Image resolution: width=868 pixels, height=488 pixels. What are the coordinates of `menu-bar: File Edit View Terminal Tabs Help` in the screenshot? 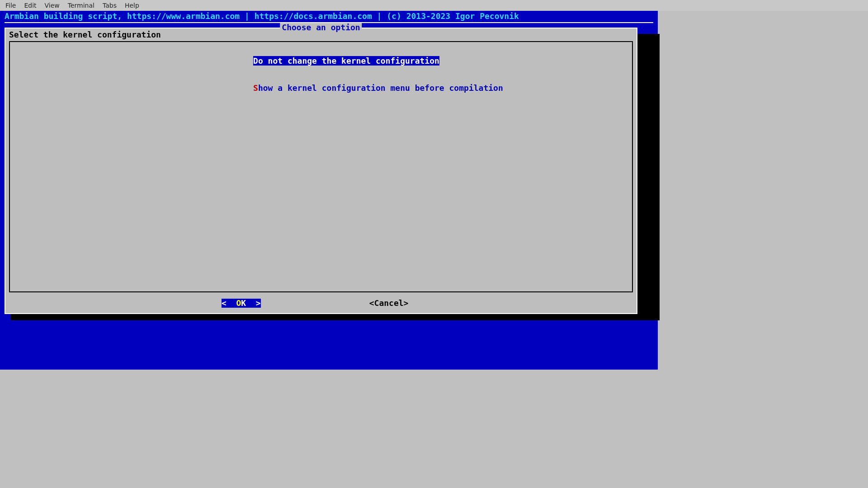 It's located at (434, 5).